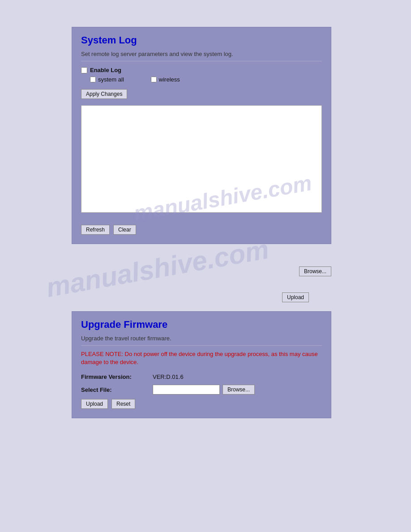  Describe the element at coordinates (201, 377) in the screenshot. I see `firmware-version-row: Firmware Version: VER:D.01.6` at that location.